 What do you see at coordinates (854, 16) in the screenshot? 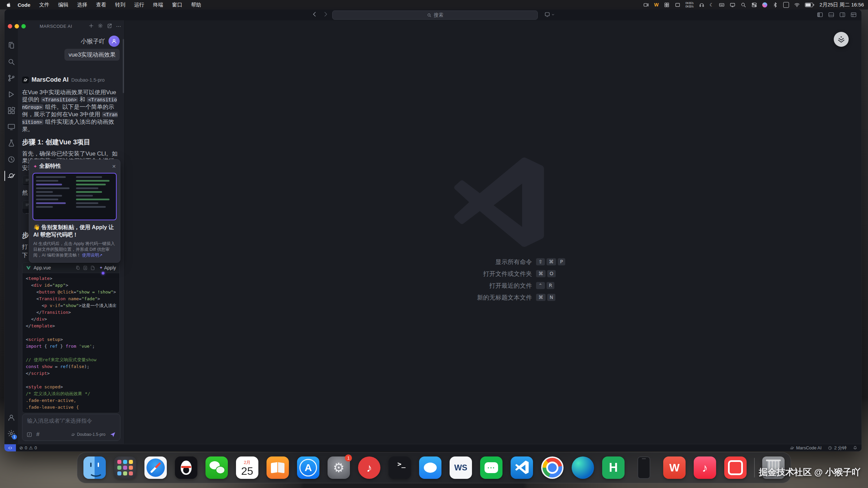
I see `customize-layout-icon` at bounding box center [854, 16].